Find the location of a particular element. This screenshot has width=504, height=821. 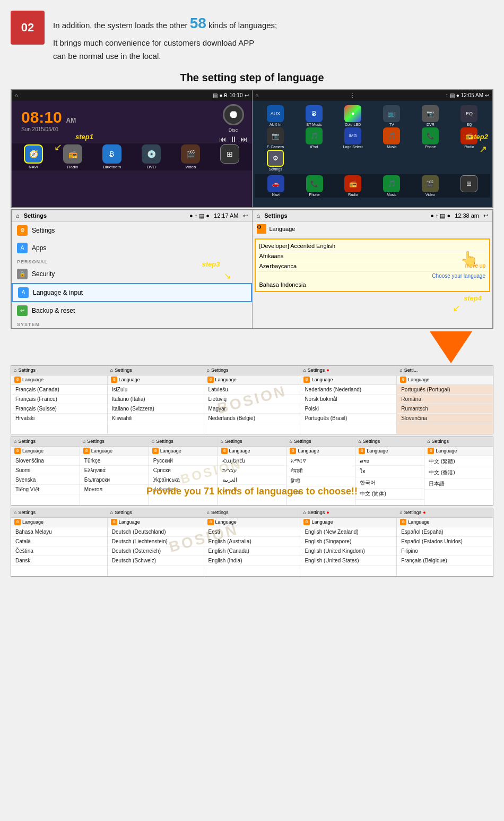

lang-item: Español (Estados Unidos) is located at coordinates (445, 542).